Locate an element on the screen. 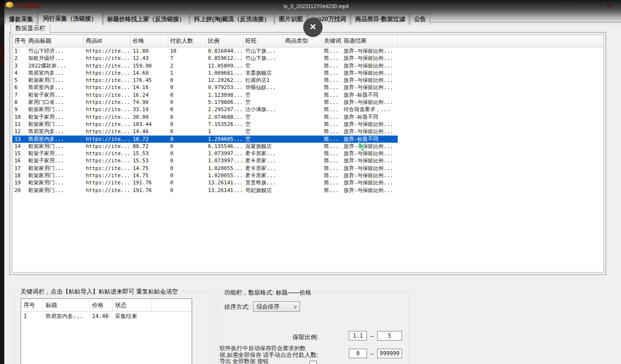  tab-item: 爆款采集 is located at coordinates (21, 19).